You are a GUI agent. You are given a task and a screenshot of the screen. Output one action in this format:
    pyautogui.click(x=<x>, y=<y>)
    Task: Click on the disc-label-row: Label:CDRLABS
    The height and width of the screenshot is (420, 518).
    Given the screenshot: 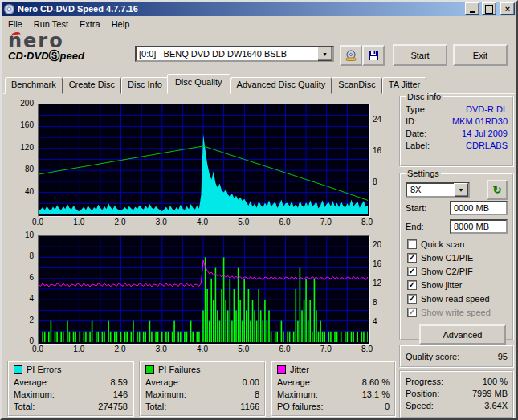 What is the action you would take?
    pyautogui.click(x=456, y=145)
    